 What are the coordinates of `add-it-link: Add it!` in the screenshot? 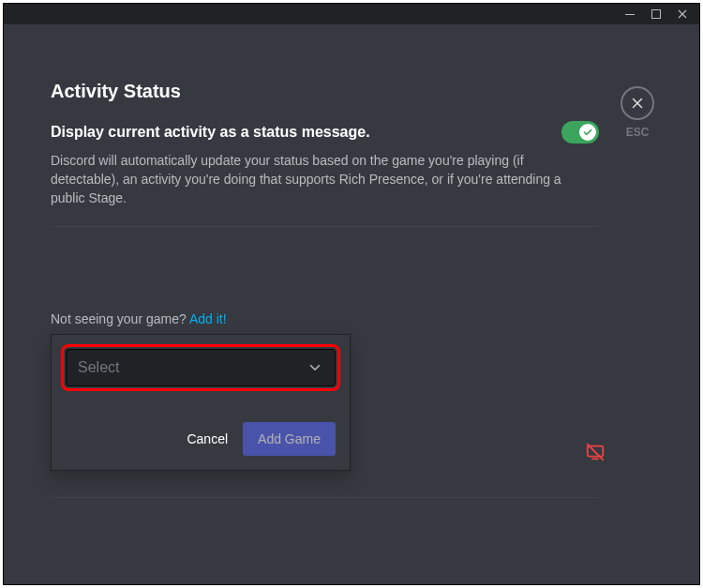 It's located at (208, 319).